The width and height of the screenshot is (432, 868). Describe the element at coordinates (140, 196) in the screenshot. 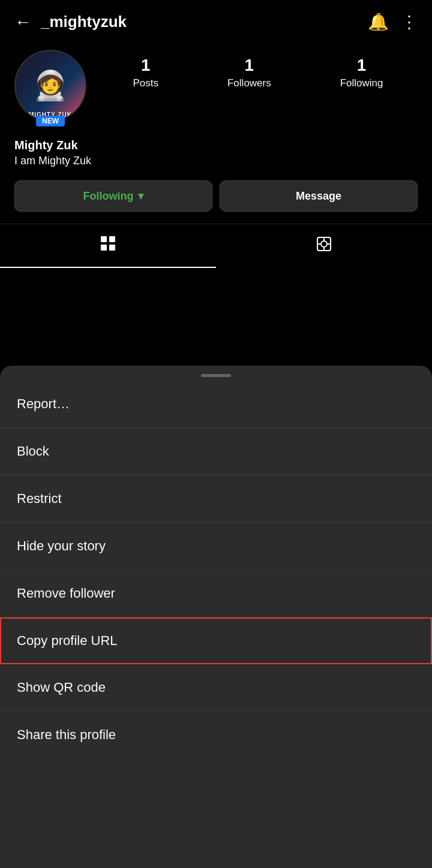

I see `chevron-down-icon: ▾` at that location.